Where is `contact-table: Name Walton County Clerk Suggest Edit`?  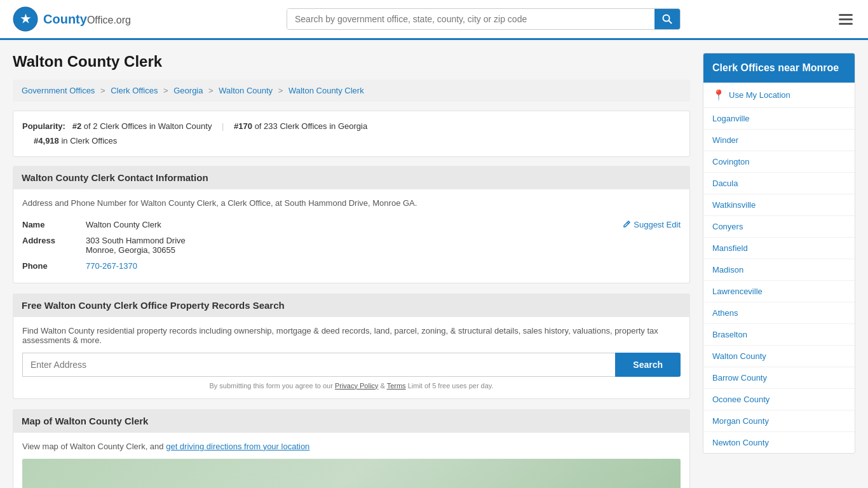 contact-table: Name Walton County Clerk Suggest Edit is located at coordinates (351, 245).